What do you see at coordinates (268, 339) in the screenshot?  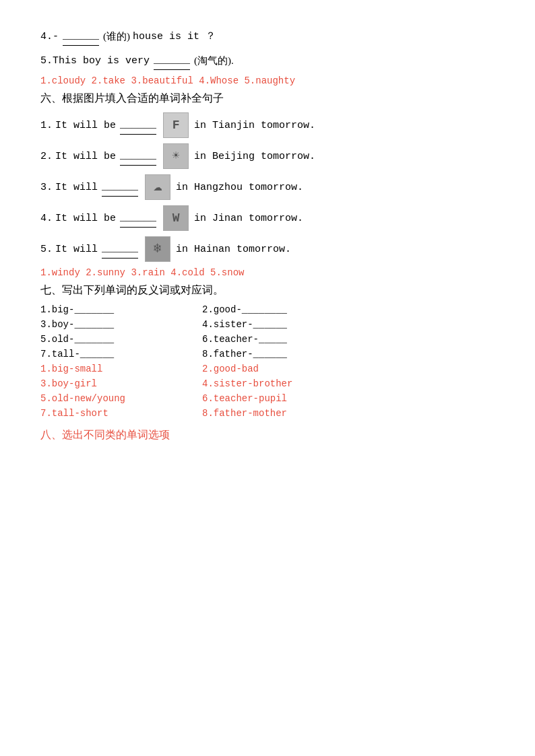 I see `section7-pair-3: 5.old-_______ 6.teacher-_____` at bounding box center [268, 339].